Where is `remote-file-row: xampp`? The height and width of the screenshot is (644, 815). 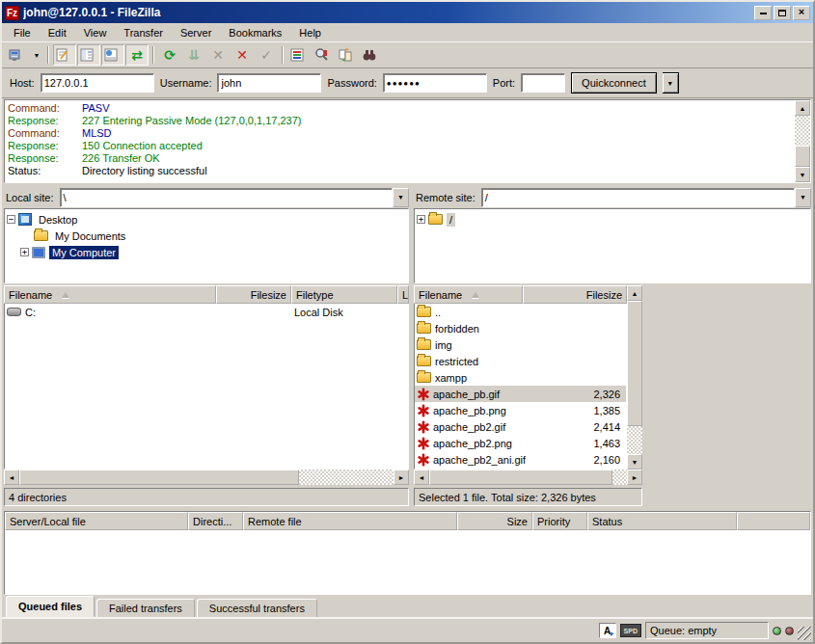 remote-file-row: xampp is located at coordinates (521, 378).